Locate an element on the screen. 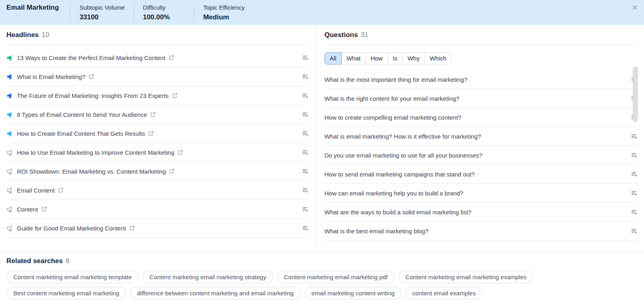 This screenshot has height=303, width=644. topic-header: Email Marketing Subtopic Volume 33100 Di… is located at coordinates (322, 12).